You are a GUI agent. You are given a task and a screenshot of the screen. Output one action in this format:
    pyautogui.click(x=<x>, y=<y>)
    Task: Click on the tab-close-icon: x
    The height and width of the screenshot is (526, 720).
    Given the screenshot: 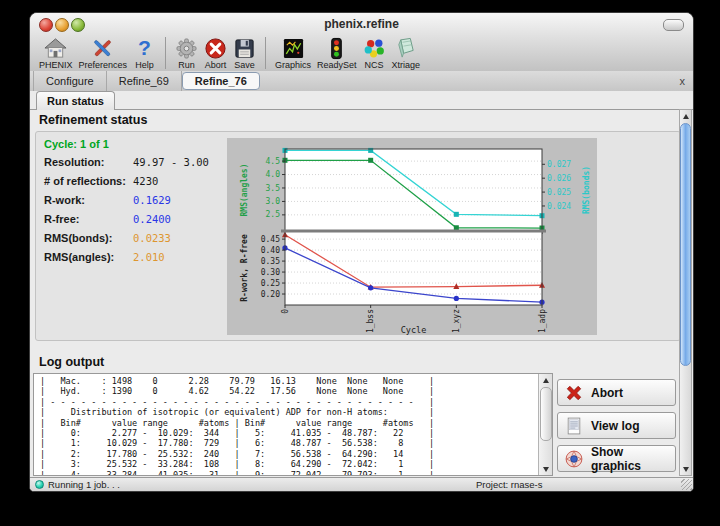 What is the action you would take?
    pyautogui.click(x=683, y=81)
    